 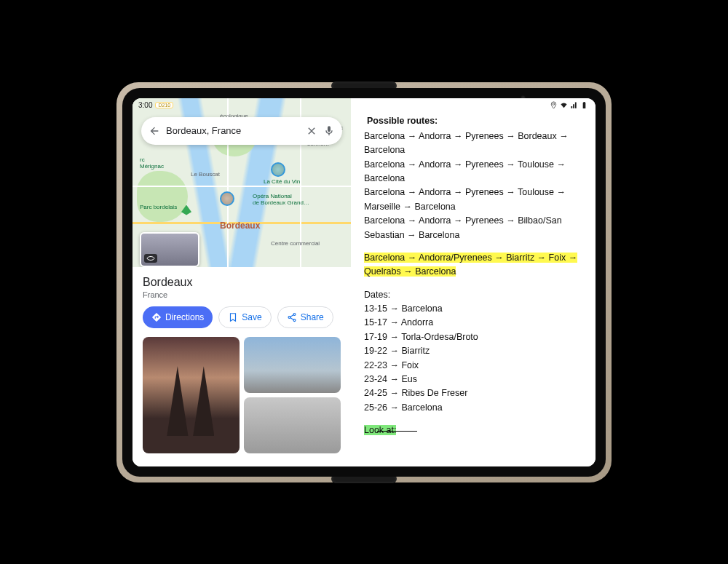 I want to click on search-input: Bordeaux, France, so click(x=233, y=131).